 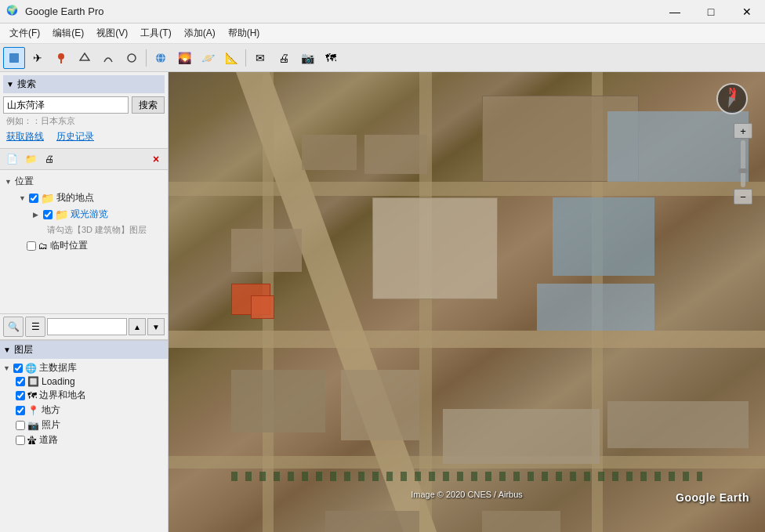 I want to click on layer-borders-icon: 🗺, so click(x=32, y=396).